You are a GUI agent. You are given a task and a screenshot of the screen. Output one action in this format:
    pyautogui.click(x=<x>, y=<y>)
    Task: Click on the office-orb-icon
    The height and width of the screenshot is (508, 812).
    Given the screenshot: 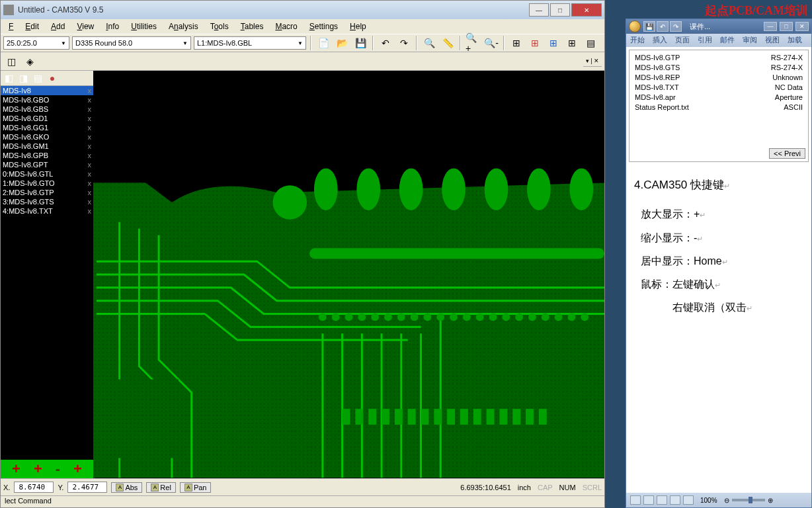 What is the action you would take?
    pyautogui.click(x=635, y=26)
    